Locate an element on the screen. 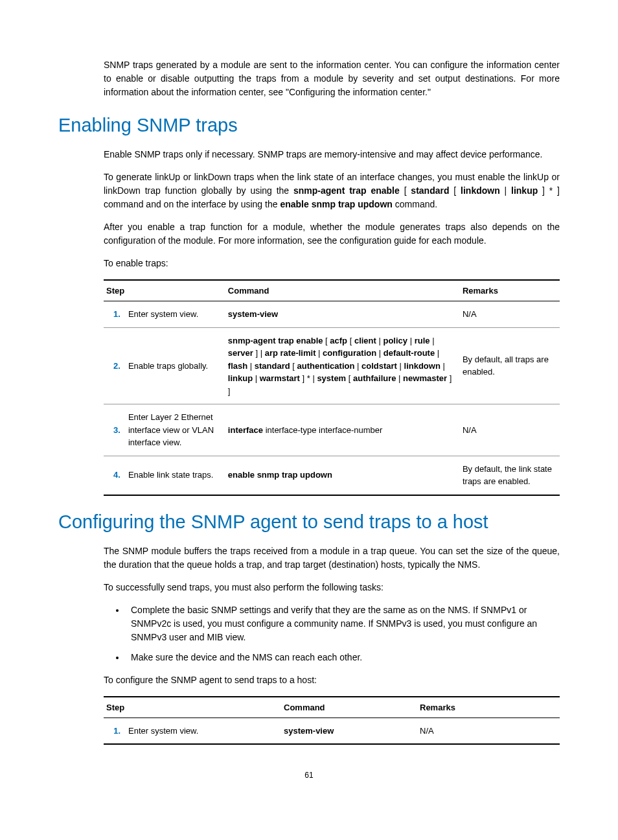  step-num: 2. is located at coordinates (115, 366).